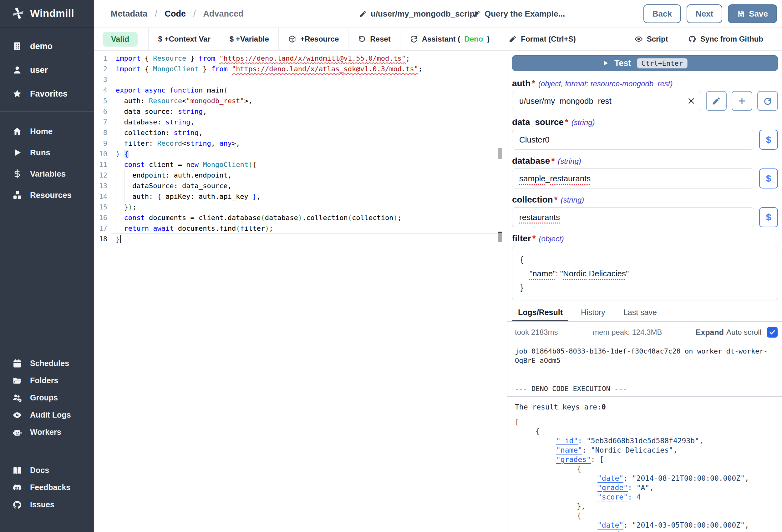 The image size is (782, 532). What do you see at coordinates (172, 186) in the screenshot?
I see `code-line-content: dataSource: data_source,` at bounding box center [172, 186].